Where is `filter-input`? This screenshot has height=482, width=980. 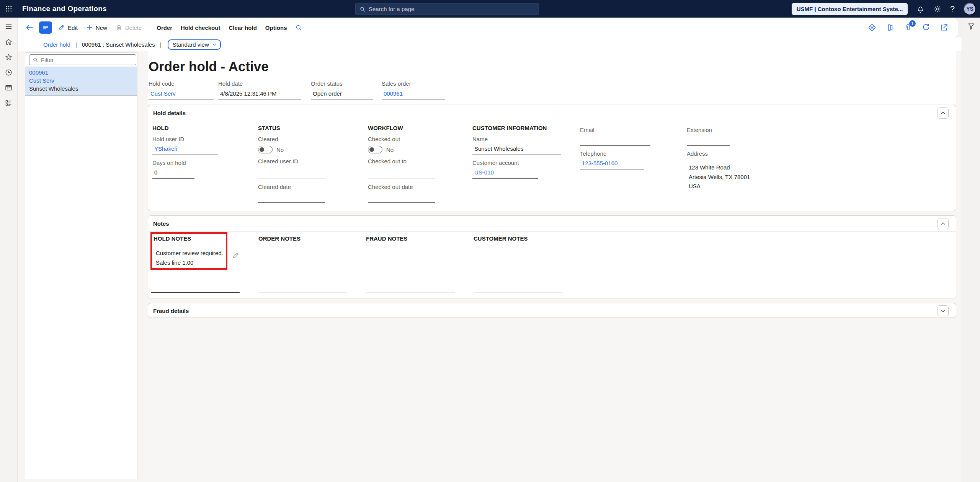
filter-input is located at coordinates (87, 60).